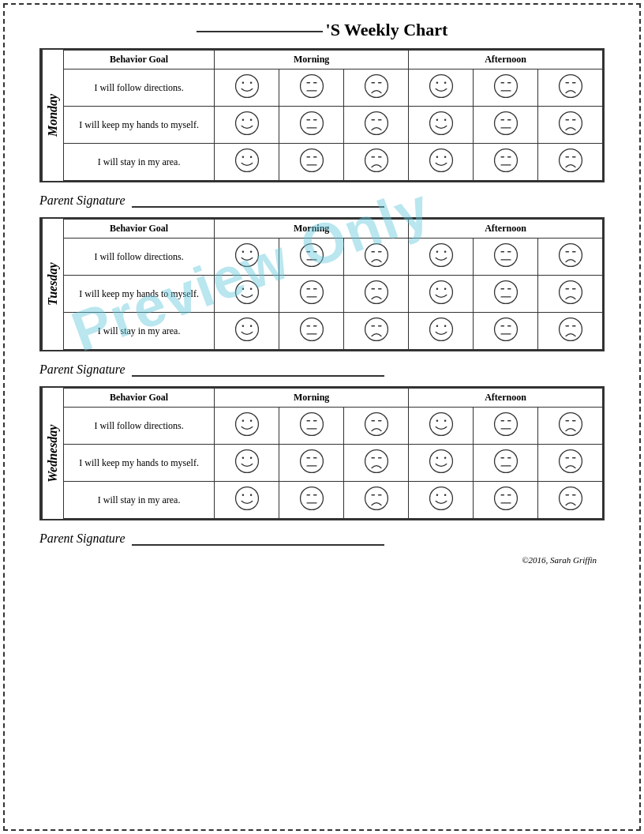 The image size is (644, 834). What do you see at coordinates (333, 125) in the screenshot?
I see `table-row: I will keep my hands to myself.` at bounding box center [333, 125].